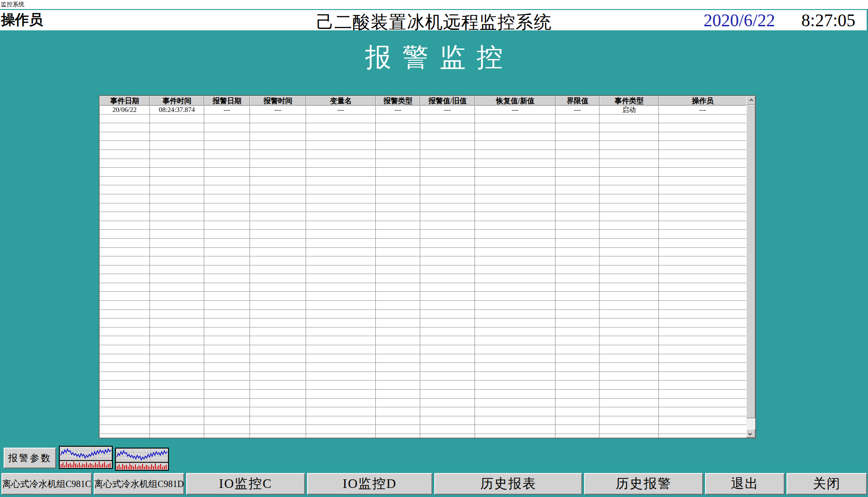 The height and width of the screenshot is (497, 868). Describe the element at coordinates (751, 101) in the screenshot. I see `scroll-up-button` at that location.